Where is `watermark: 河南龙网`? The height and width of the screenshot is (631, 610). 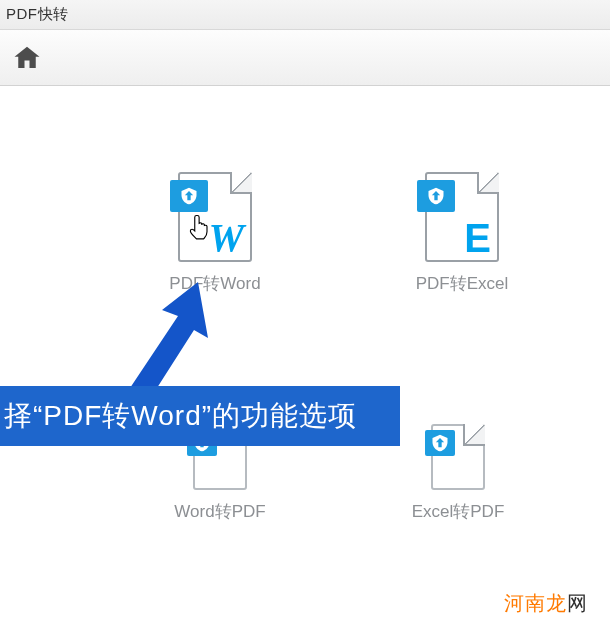 watermark: 河南龙网 is located at coordinates (546, 604).